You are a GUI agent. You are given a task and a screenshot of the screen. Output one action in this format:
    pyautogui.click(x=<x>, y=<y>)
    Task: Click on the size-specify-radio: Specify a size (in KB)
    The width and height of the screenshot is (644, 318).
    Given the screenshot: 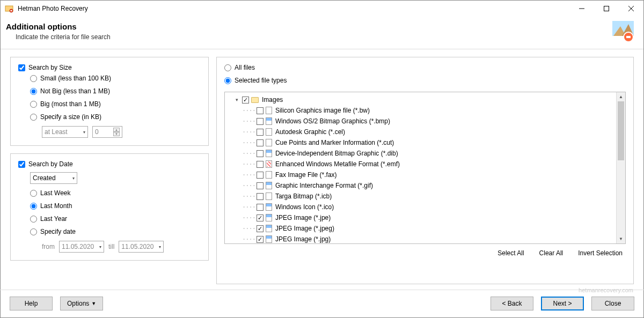 What is the action you would take?
    pyautogui.click(x=115, y=117)
    